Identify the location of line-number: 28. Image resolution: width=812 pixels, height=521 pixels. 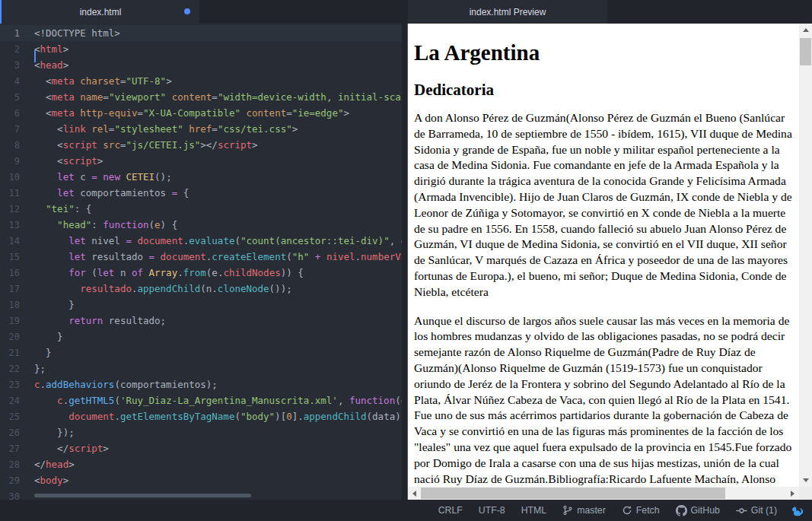
(17, 465).